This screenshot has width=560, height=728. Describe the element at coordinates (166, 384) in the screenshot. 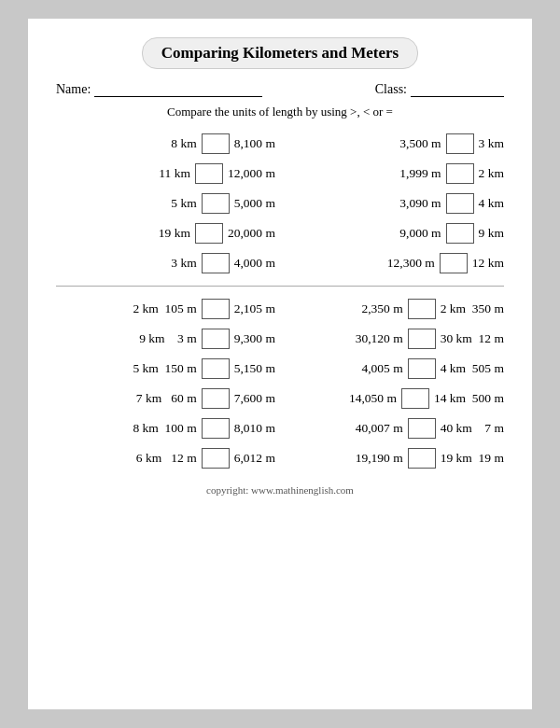

I see `section2-left-col: 2 km 105 m 2,105 m 9 km 3 m 9,300 m 5 km…` at that location.